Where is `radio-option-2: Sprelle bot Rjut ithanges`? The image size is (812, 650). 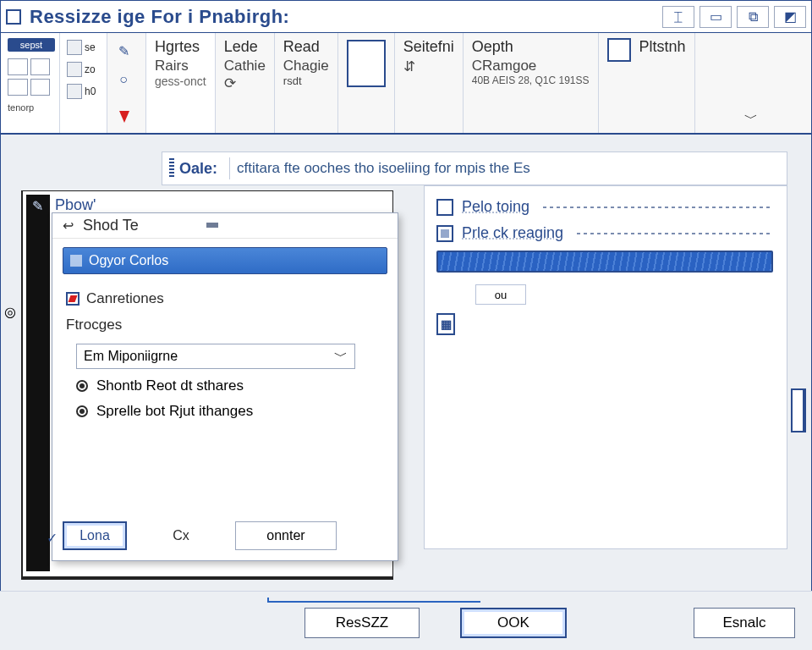
radio-option-2: Sprelle bot Rjut ithanges is located at coordinates (230, 411).